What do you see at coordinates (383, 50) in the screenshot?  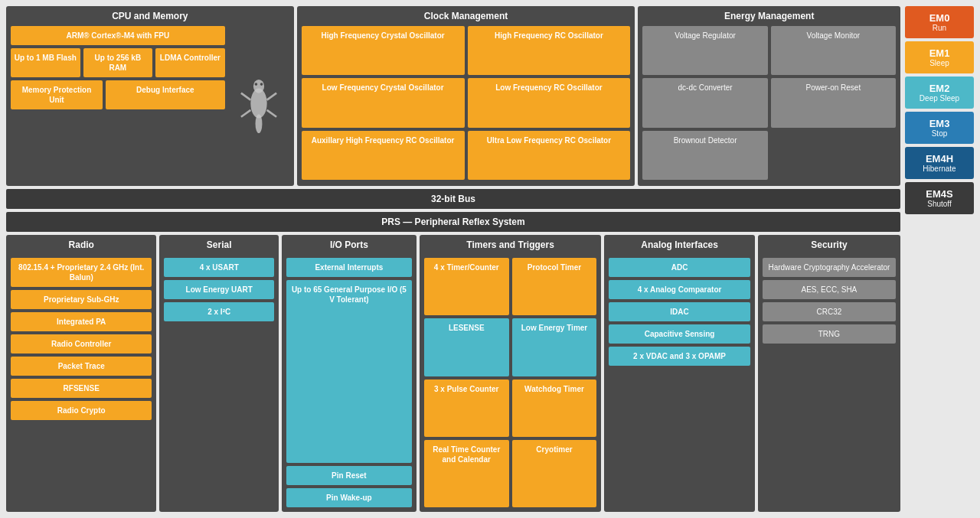 I see `hfxo-btn: High Frequency Crystal Oscillator` at bounding box center [383, 50].